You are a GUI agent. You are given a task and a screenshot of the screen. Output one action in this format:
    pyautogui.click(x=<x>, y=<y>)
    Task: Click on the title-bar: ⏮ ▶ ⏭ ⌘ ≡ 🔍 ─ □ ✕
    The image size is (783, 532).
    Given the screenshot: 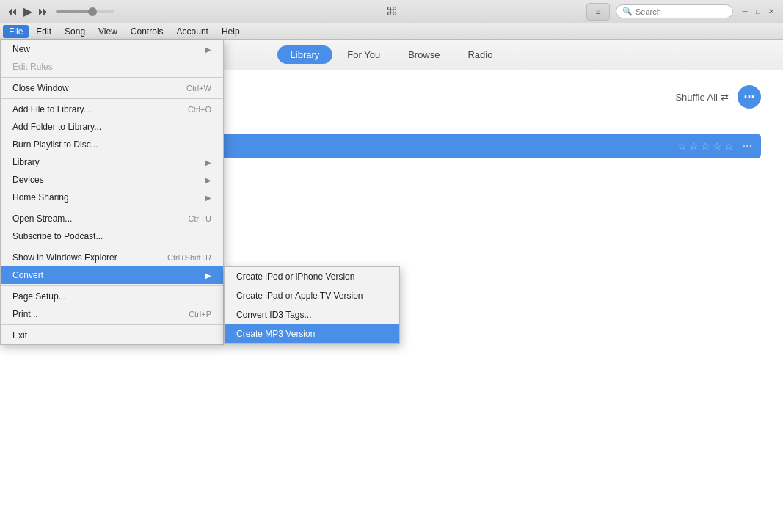 What is the action you would take?
    pyautogui.click(x=392, y=12)
    